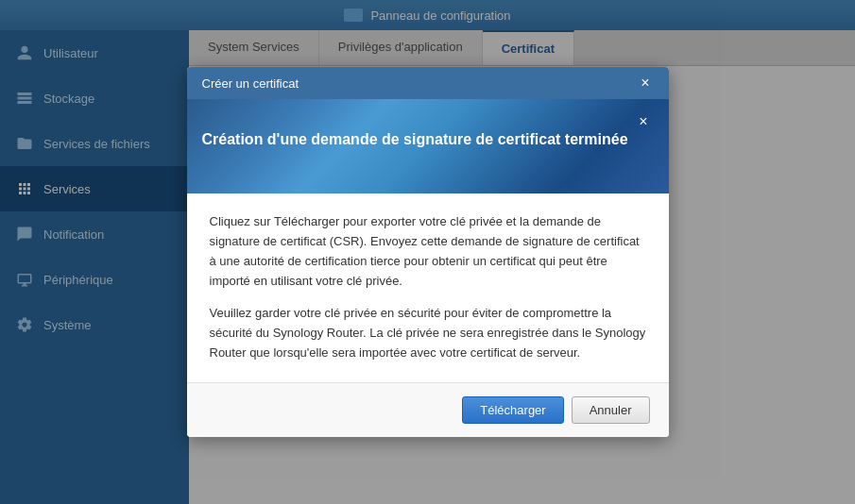  Describe the element at coordinates (428, 410) in the screenshot. I see `modal-footer: Télécharger Annuler` at that location.